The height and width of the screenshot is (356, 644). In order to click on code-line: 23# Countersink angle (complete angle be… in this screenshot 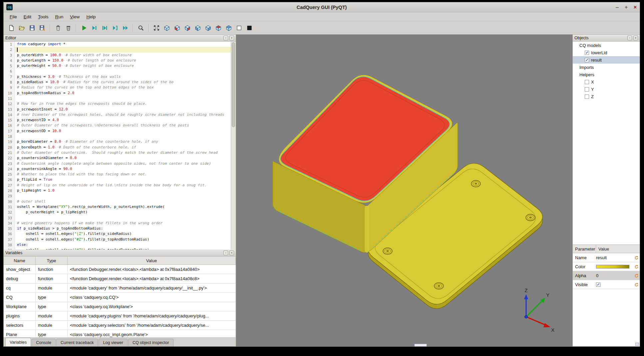, I will do `click(117, 164)`.